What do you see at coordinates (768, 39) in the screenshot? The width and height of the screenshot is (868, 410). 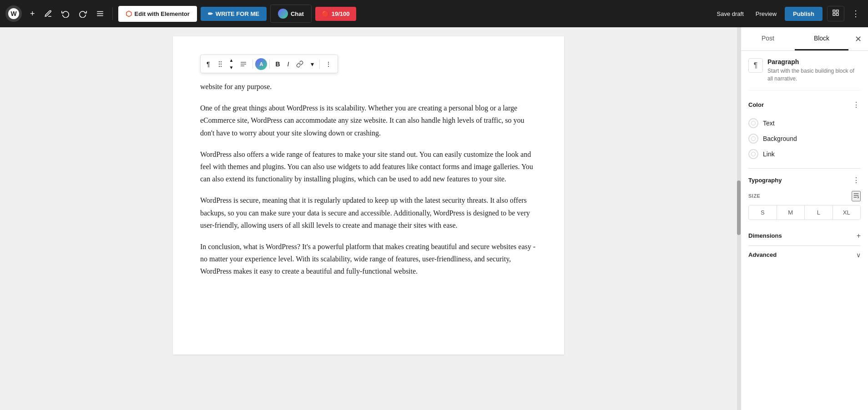 I see `tab-post: Post` at bounding box center [768, 39].